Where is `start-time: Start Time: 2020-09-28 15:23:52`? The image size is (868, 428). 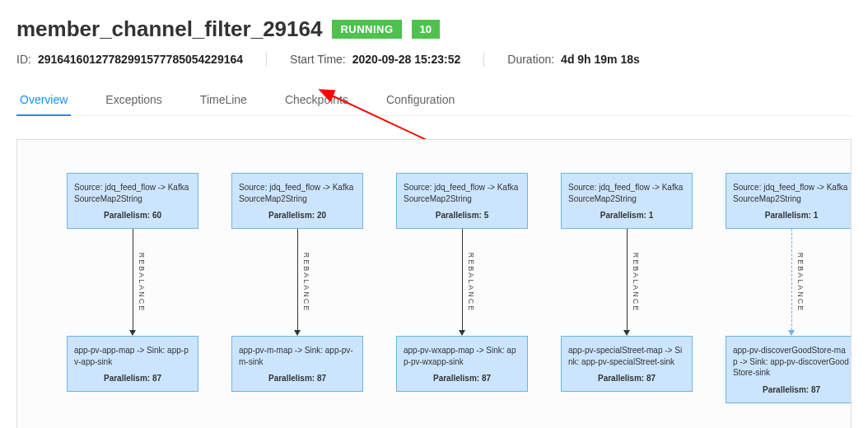
start-time: Start Time: 2020-09-28 15:23:52 is located at coordinates (376, 59).